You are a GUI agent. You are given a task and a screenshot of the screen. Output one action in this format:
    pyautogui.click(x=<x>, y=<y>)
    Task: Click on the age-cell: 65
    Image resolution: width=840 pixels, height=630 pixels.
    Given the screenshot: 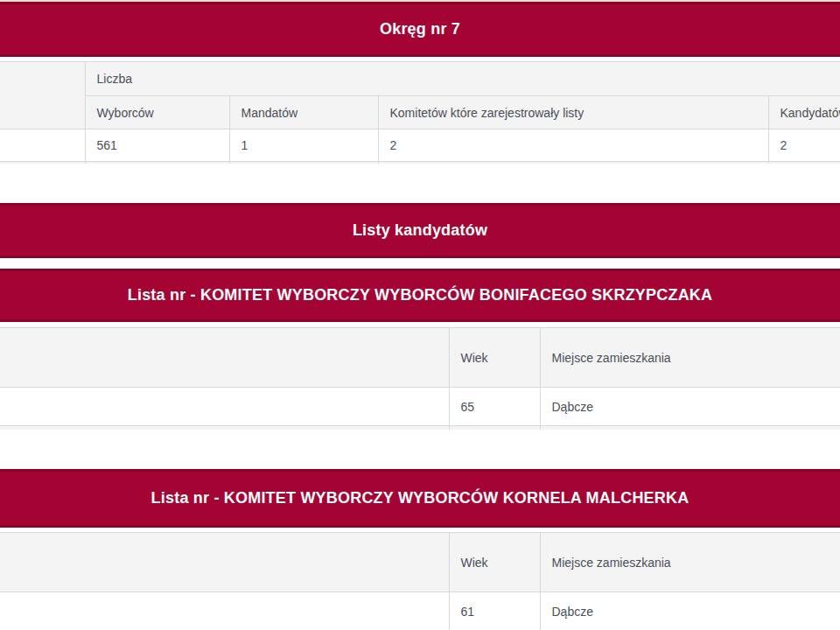 What is the action you would take?
    pyautogui.click(x=494, y=407)
    